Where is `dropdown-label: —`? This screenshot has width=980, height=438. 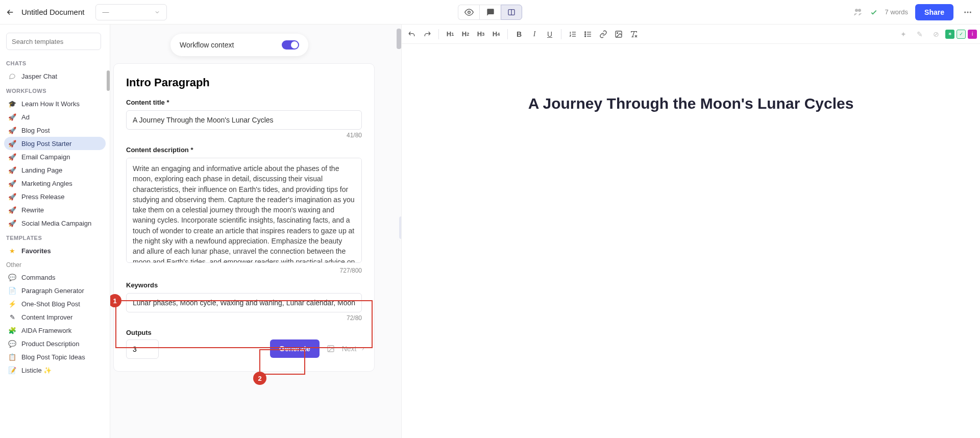 dropdown-label: — is located at coordinates (105, 12).